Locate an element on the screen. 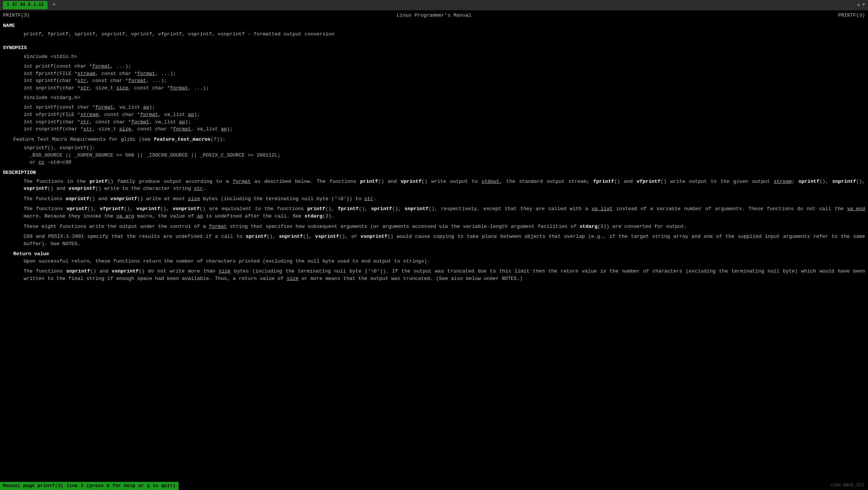  synopsis-include2: #include <stdarg.h> is located at coordinates (434, 98).